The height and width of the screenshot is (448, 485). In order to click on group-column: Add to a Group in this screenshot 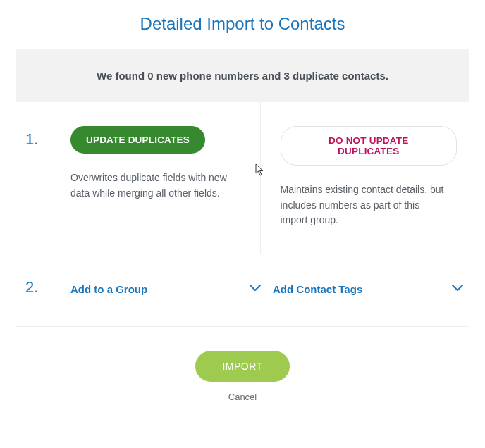, I will do `click(166, 290)`.